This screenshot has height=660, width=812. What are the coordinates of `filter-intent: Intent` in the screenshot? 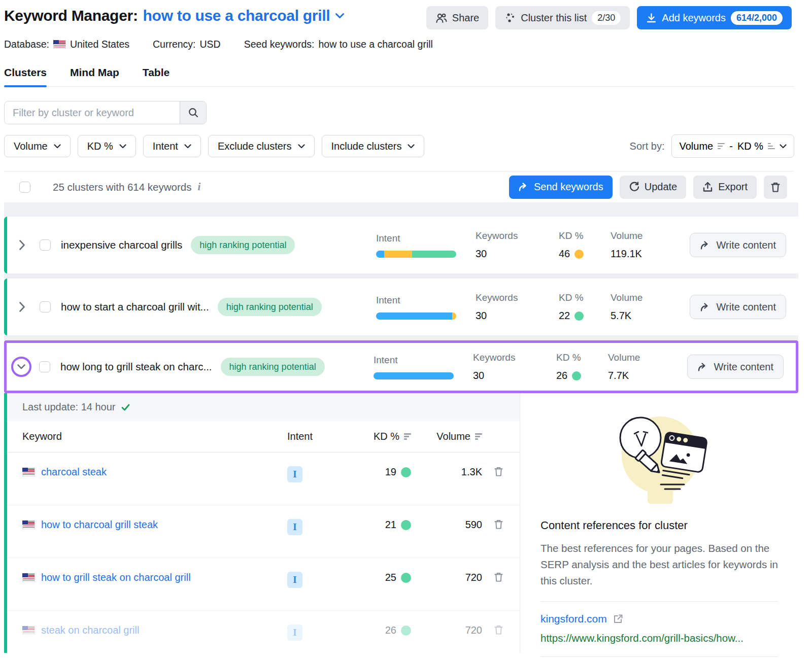 It's located at (172, 146).